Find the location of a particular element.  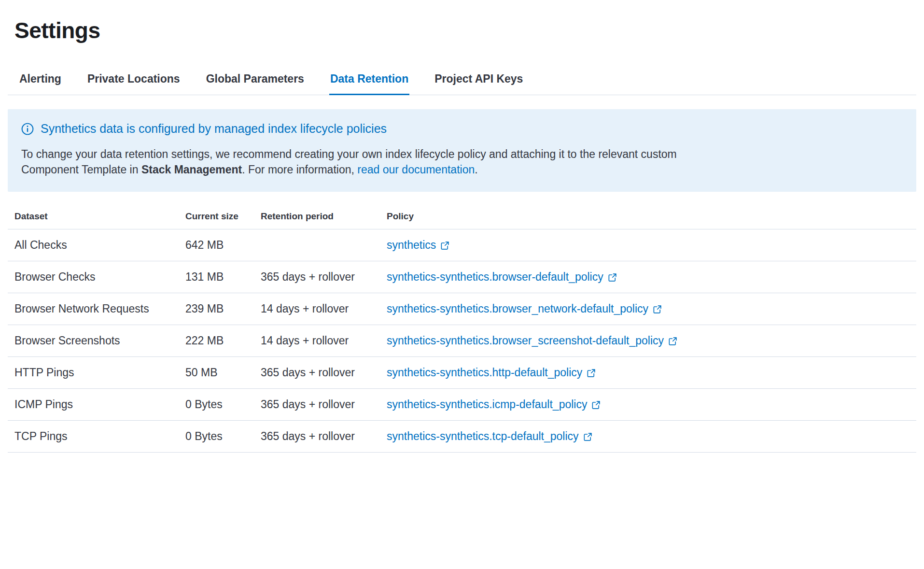

policy-cell: synthetics-synthetics.browser-default_po… is located at coordinates (652, 277).